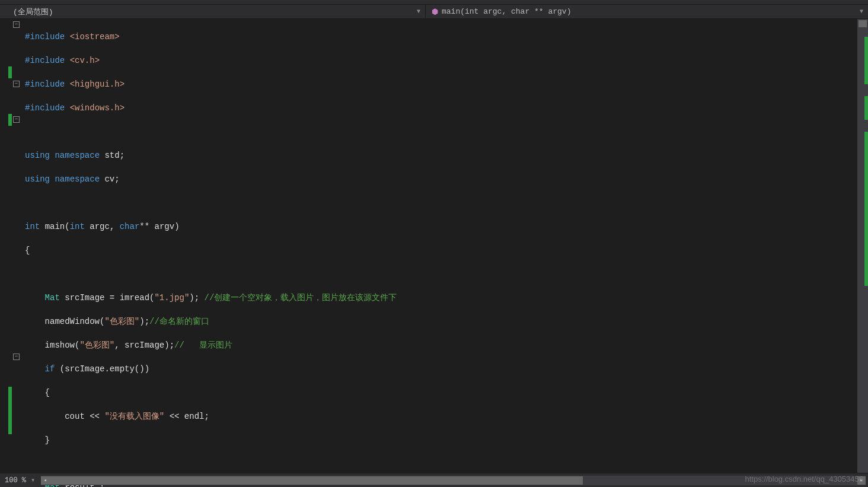  I want to click on code-text: //创建一个空对象，载入图片，图片放在该源文件下, so click(298, 298).